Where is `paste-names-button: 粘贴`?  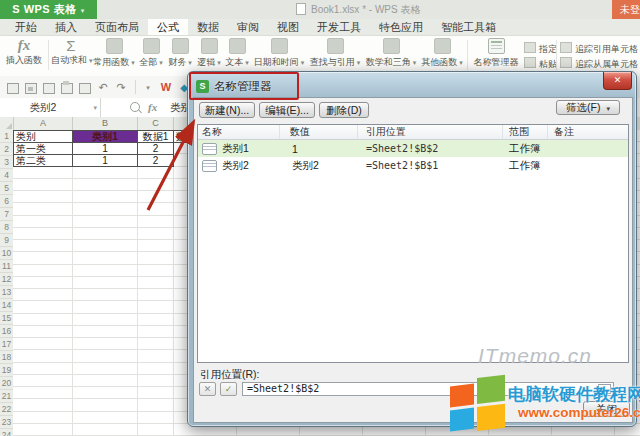 paste-names-button: 粘贴 is located at coordinates (540, 64).